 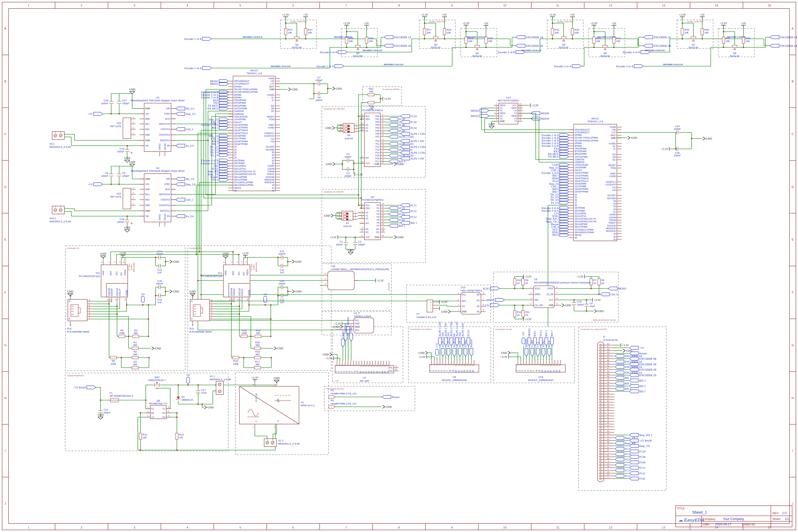 I want to click on component-R17, so click(x=257, y=368).